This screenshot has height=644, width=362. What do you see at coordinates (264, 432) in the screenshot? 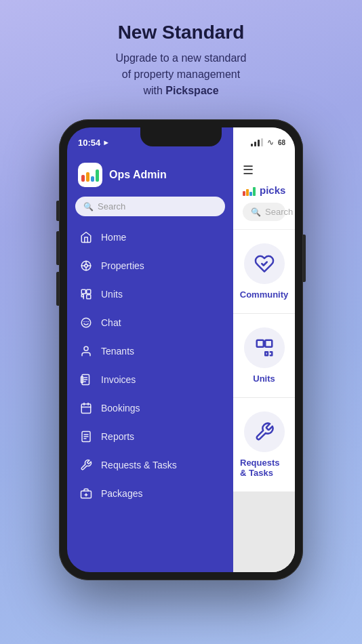
I see `requests-grid-icon` at bounding box center [264, 432].